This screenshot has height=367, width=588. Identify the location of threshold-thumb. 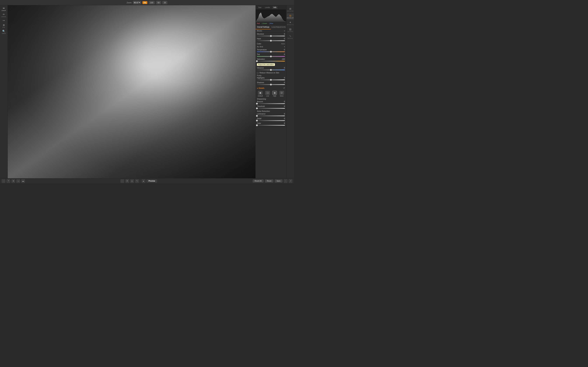
(257, 108).